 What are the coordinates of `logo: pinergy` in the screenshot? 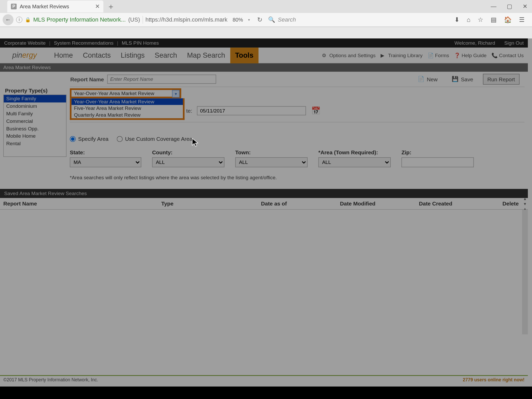 It's located at (24, 55).